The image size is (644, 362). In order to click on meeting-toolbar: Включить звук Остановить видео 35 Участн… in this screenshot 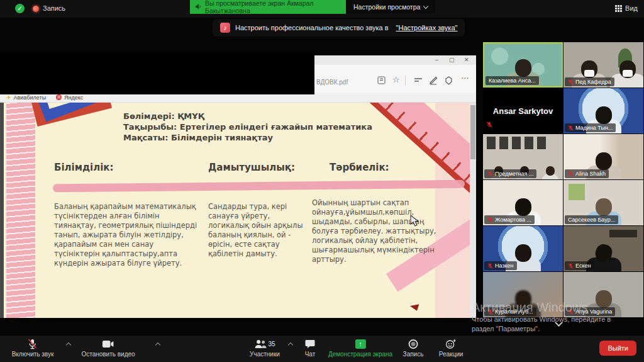, I will do `click(322, 349)`.